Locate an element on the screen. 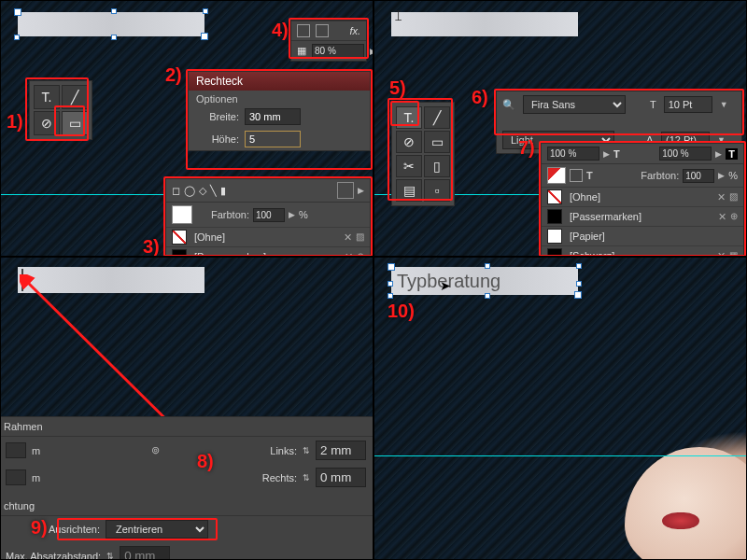  step-number-4: 4) is located at coordinates (280, 30).